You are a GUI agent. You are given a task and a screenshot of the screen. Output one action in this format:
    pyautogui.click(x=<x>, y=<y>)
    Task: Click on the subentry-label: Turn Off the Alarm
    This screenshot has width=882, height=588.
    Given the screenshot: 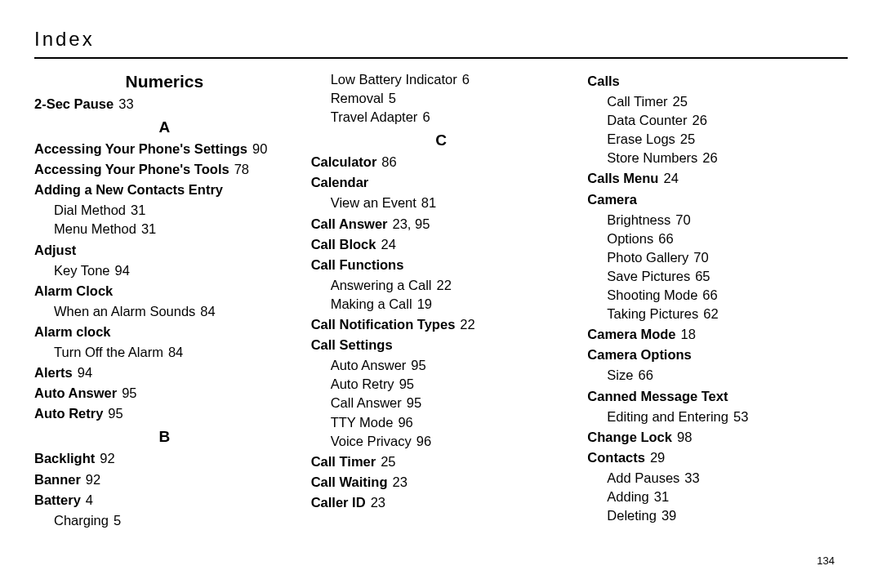 What is the action you would take?
    pyautogui.click(x=109, y=352)
    